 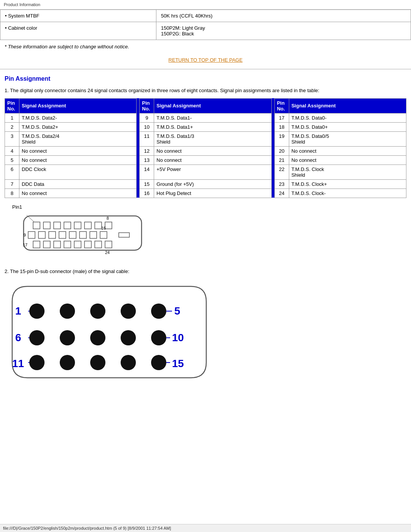 I want to click on pin-num: 22, so click(x=282, y=172).